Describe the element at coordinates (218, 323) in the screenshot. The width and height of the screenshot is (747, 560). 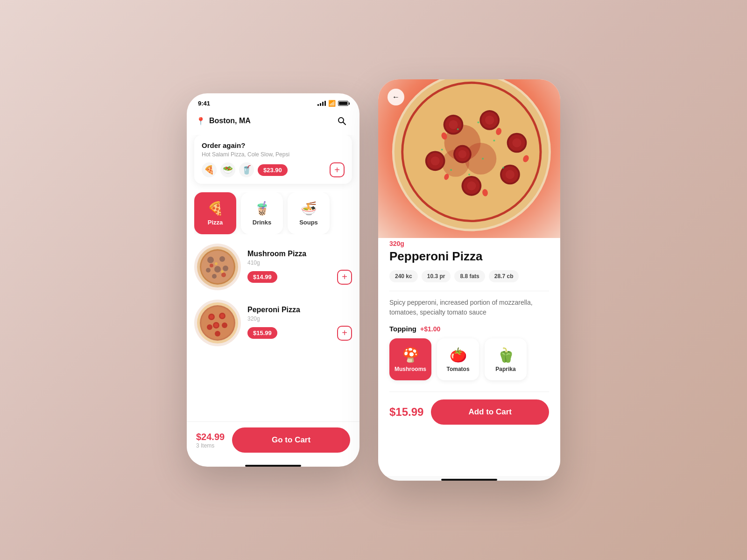
I see `pepperoni-pizza-image` at that location.